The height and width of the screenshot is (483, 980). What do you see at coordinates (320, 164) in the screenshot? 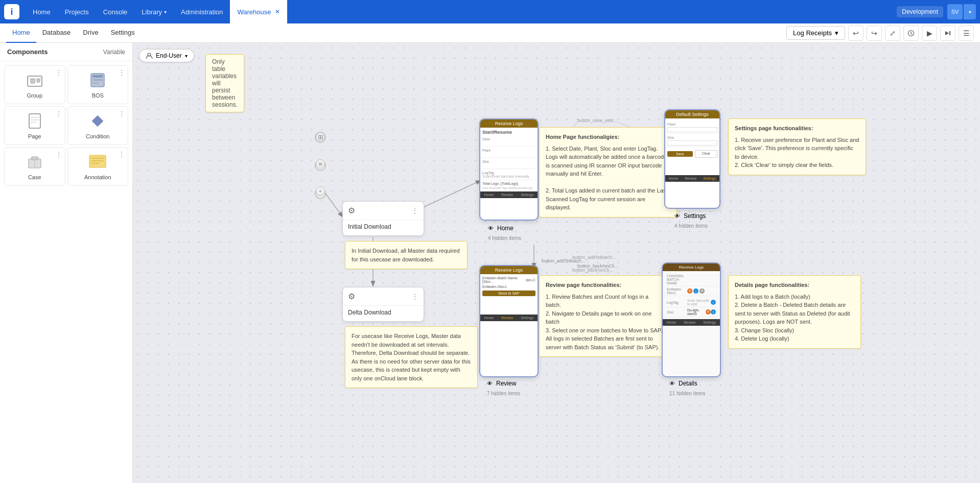
I see `connector-2: ≡` at bounding box center [320, 164].